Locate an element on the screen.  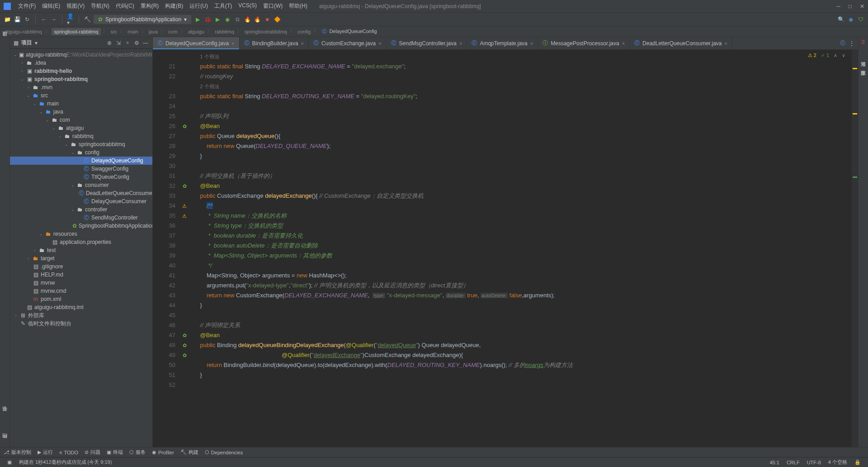
editor-tab: ⒸBindingBuilder.java× is located at coordinates (274, 43).